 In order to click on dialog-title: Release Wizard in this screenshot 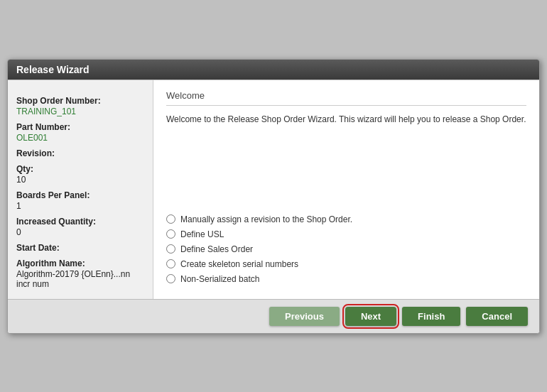, I will do `click(274, 70)`.